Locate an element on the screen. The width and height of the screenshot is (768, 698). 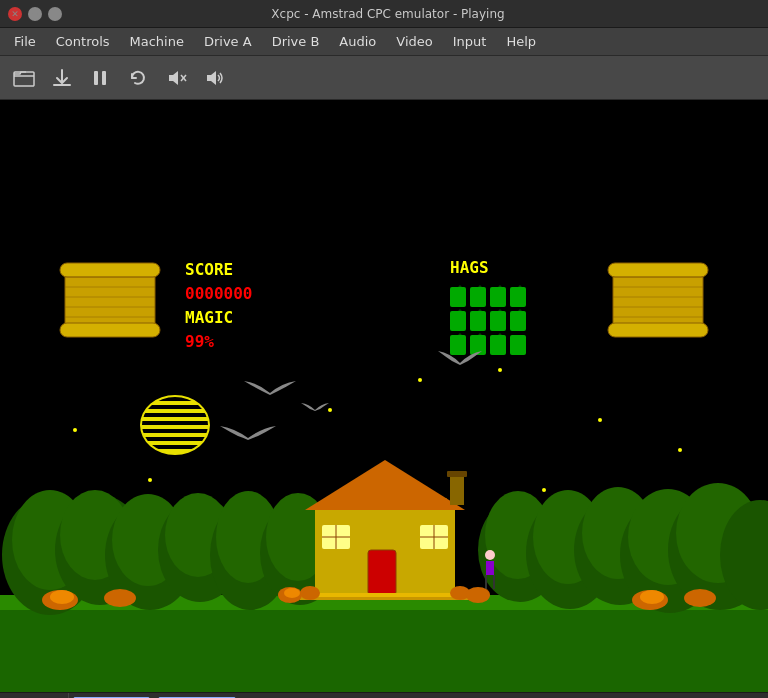
save-button is located at coordinates (62, 78).